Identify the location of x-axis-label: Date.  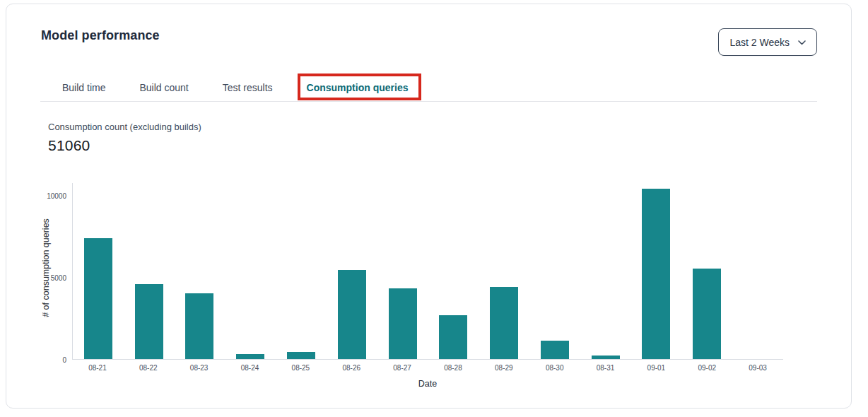
(428, 384).